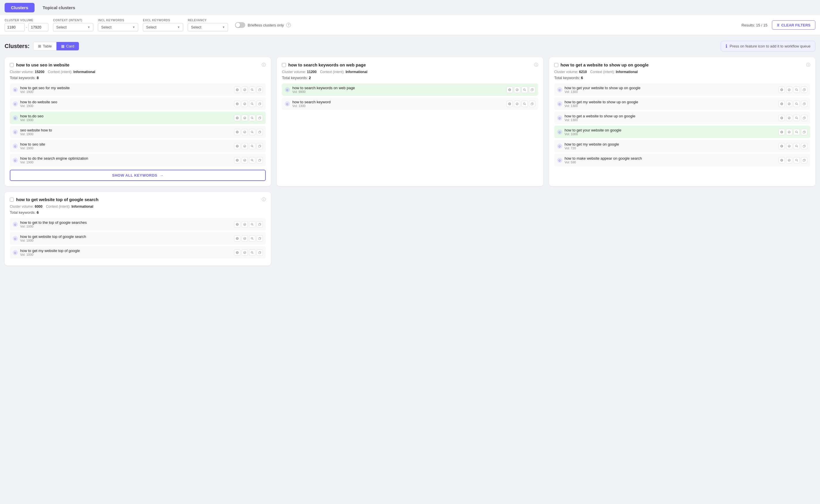  I want to click on tab-topical-clusters: Topical clusters, so click(59, 8).